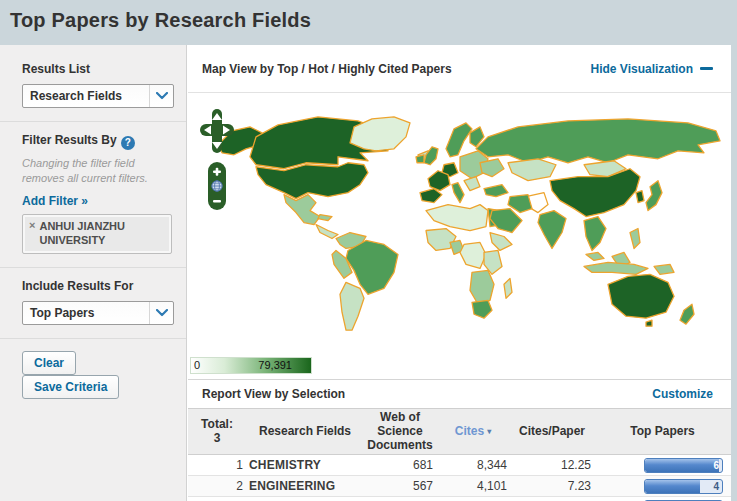  I want to click on region-argentina, so click(352, 306).